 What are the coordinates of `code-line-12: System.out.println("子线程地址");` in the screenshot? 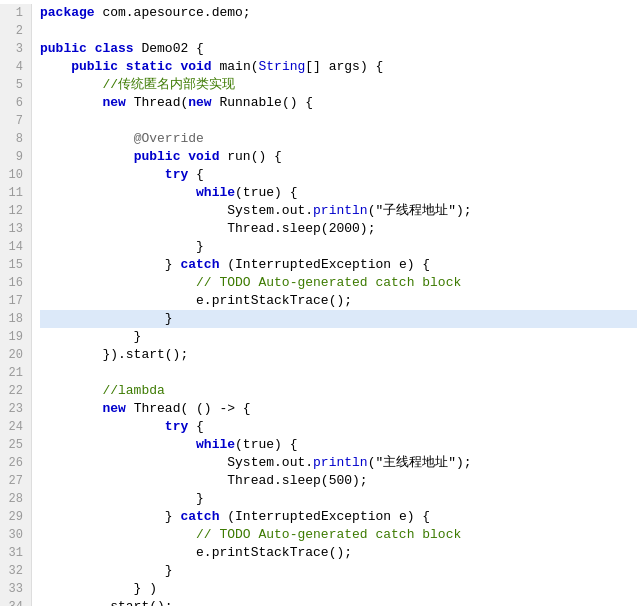 It's located at (338, 211).